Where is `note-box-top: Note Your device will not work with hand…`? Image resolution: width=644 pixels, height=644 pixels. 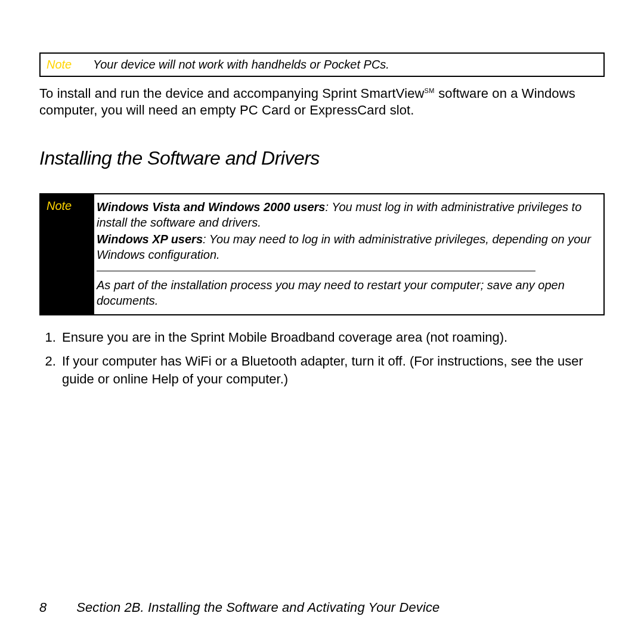
note-box-top: Note Your device will not work with hand… is located at coordinates (322, 64).